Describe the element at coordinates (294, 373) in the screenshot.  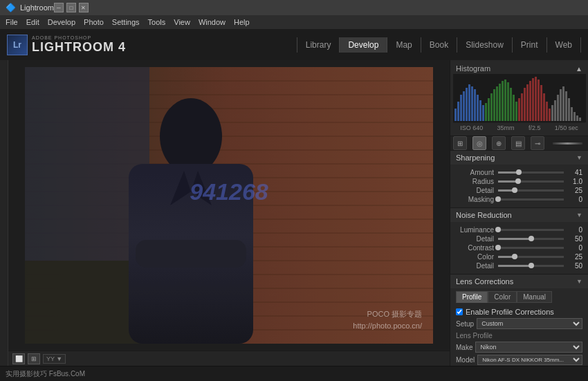
I see `bottom-strip: 实用摄影技巧 FsBus.CoM` at that location.